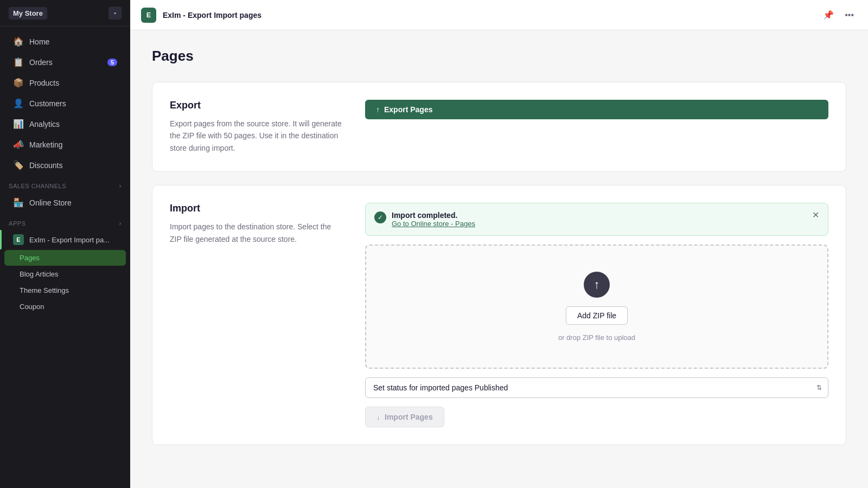 The width and height of the screenshot is (868, 488). I want to click on sidebar-item-discounts: 🏷️ Discounts, so click(65, 165).